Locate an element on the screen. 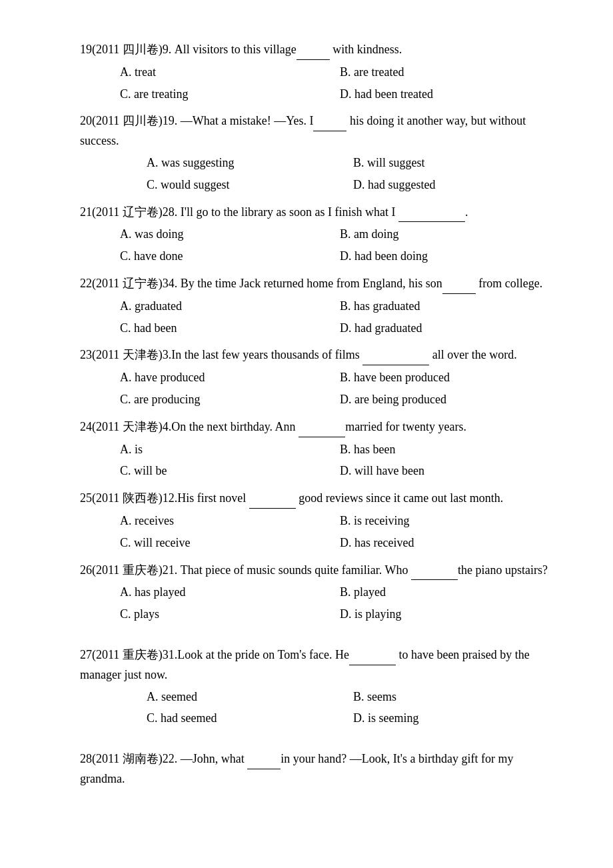 The width and height of the screenshot is (613, 868). q19-option-a: A. treat is located at coordinates (230, 72).